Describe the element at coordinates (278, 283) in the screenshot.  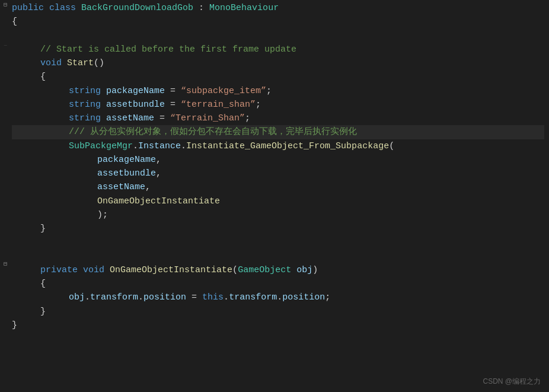
I see `line-21: {` at that location.